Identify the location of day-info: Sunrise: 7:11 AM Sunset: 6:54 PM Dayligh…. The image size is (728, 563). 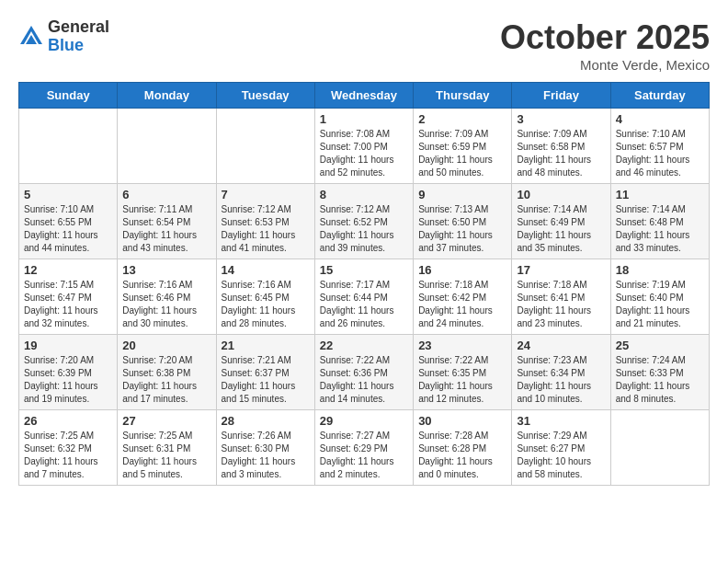
(166, 229).